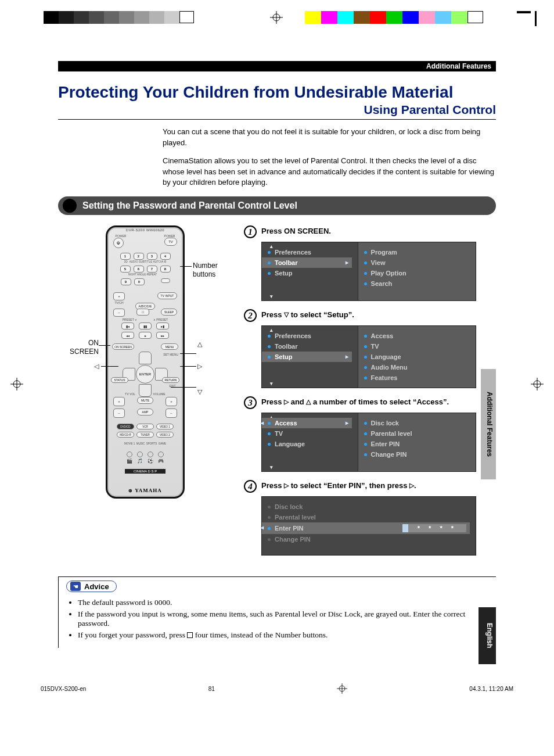 Image resolution: width=554 pixels, height=756 pixels. What do you see at coordinates (190, 206) in the screenshot?
I see `section-heading-label: Setting the Password and Parental Contro…` at bounding box center [190, 206].